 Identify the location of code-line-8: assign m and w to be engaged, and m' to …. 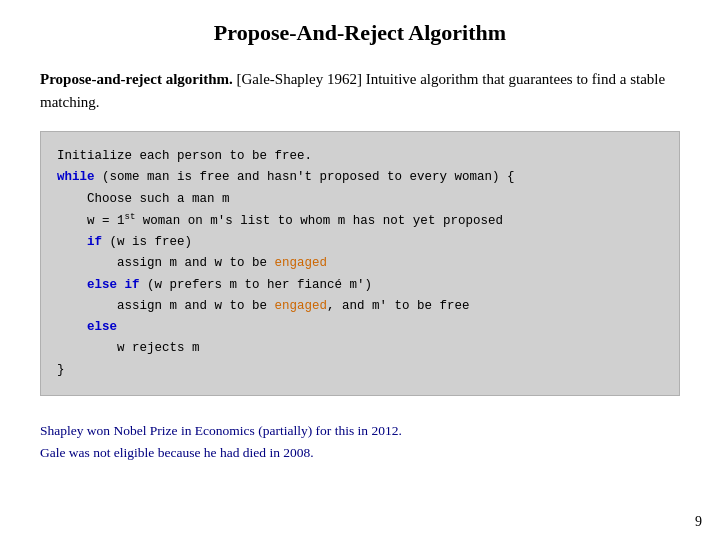
(360, 306).